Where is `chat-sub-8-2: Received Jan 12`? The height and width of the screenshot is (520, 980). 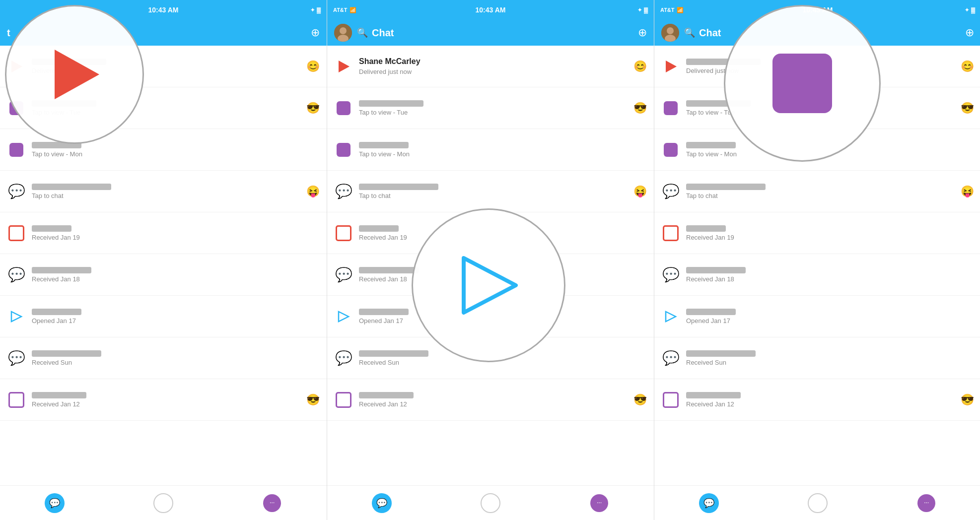 chat-sub-8-2: Received Jan 12 is located at coordinates (503, 404).